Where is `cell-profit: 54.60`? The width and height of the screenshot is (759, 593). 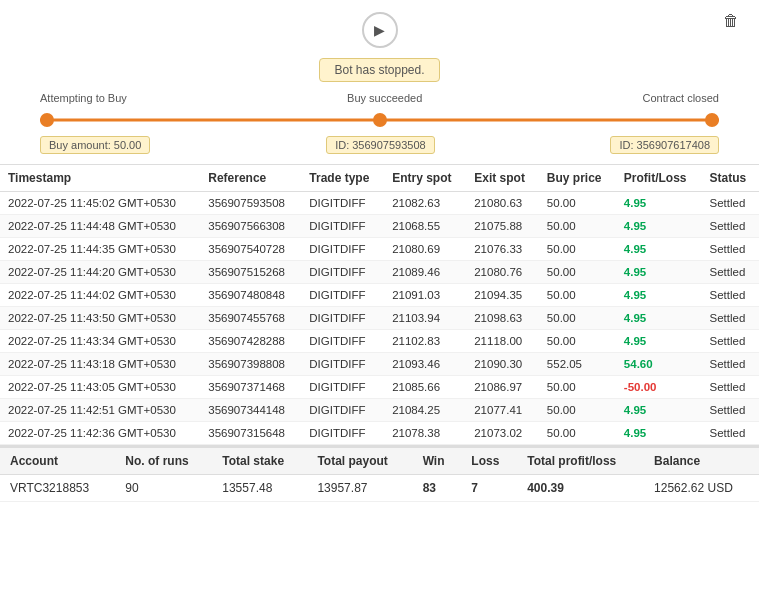 cell-profit: 54.60 is located at coordinates (659, 364).